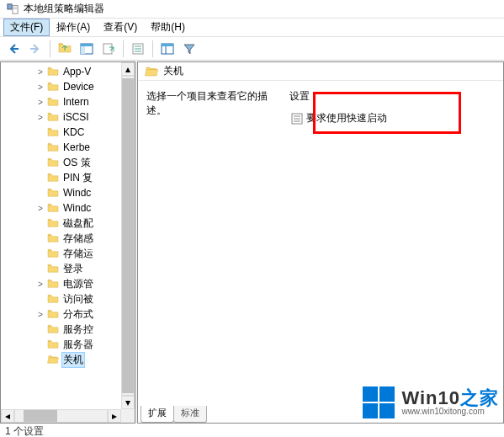 Image resolution: width=504 pixels, height=437 pixels. What do you see at coordinates (27, 27) in the screenshot?
I see `menu-file: 文件(F)` at bounding box center [27, 27].